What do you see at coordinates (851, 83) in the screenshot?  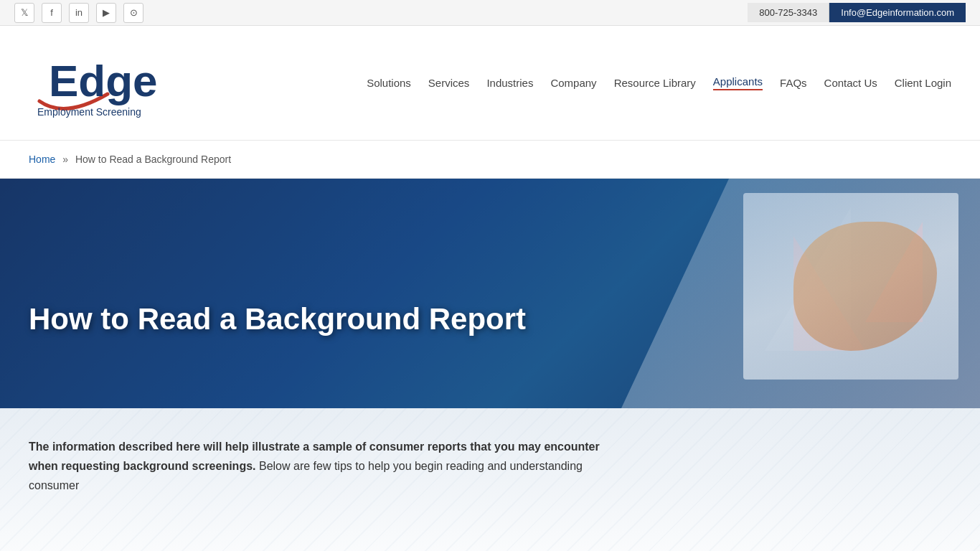 I see `nav-contact-us: Contact Us` at bounding box center [851, 83].